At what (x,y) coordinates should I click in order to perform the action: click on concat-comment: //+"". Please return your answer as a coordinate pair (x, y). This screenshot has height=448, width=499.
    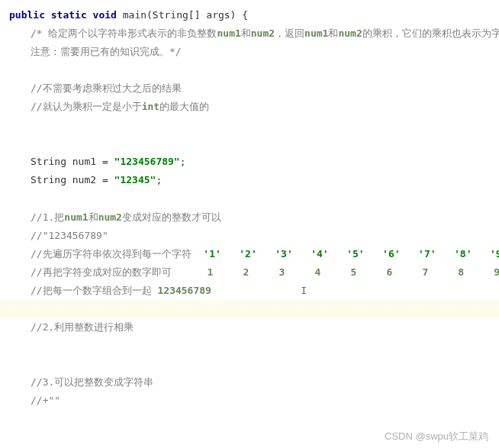
    Looking at the image, I should click on (260, 401).